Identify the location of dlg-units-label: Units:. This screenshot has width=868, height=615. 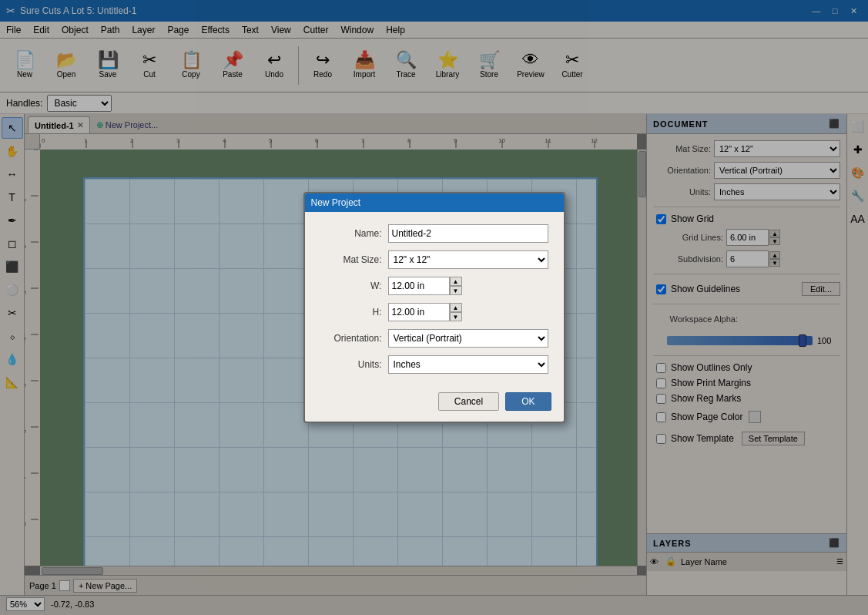
(351, 365).